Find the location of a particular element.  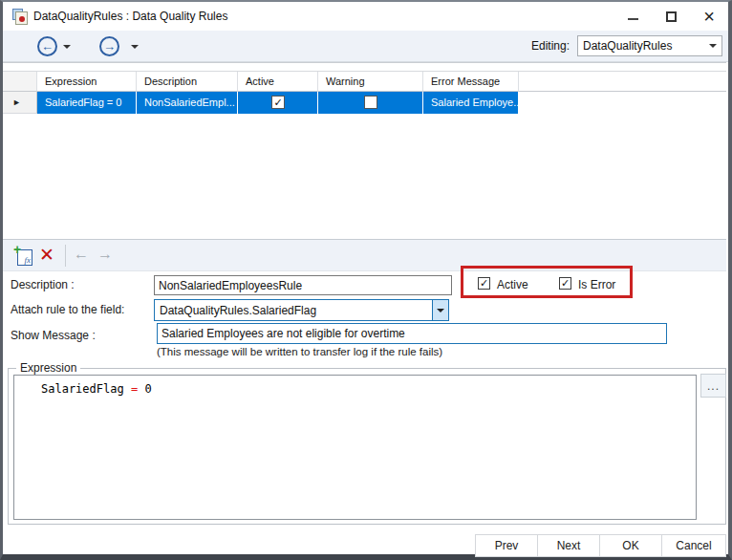

expression-lhs: SalariedFlag is located at coordinates (86, 389).